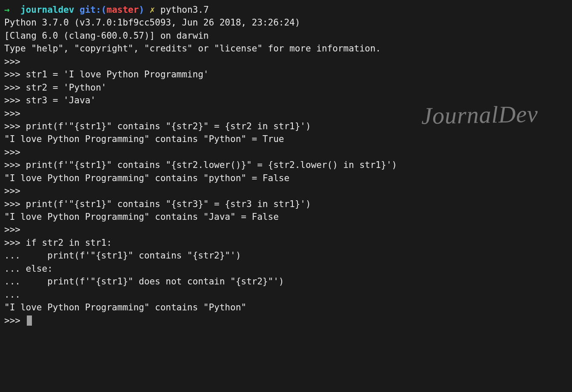 This screenshot has height=392, width=572. What do you see at coordinates (286, 23) in the screenshot?
I see `output-line: Python 3.7.0 (v3.7.0:1bf9cc5093, Jun 26 …` at bounding box center [286, 23].